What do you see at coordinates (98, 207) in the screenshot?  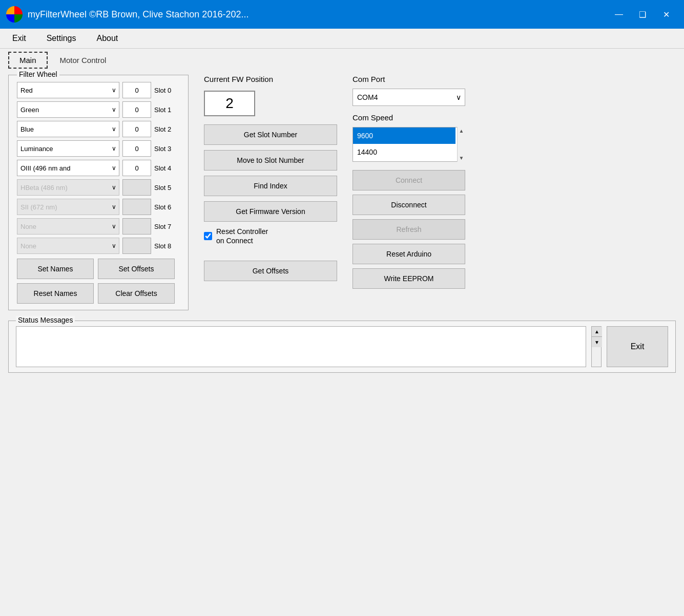 I see `slot-row-6: SII (672 nm)Slot 6` at bounding box center [98, 207].